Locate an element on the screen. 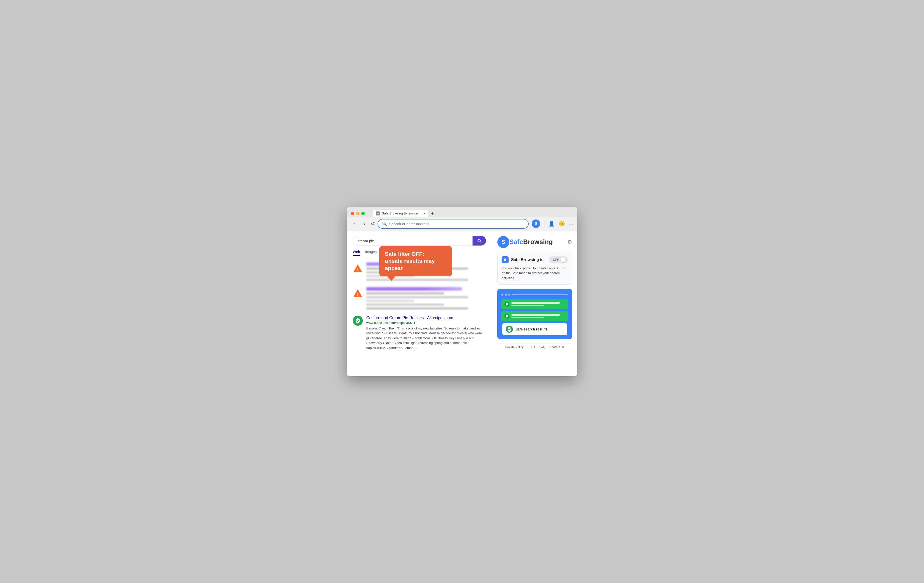 The width and height of the screenshot is (924, 583). sb-footer: Private Policy EULA FAQ Contact Us is located at coordinates (535, 346).